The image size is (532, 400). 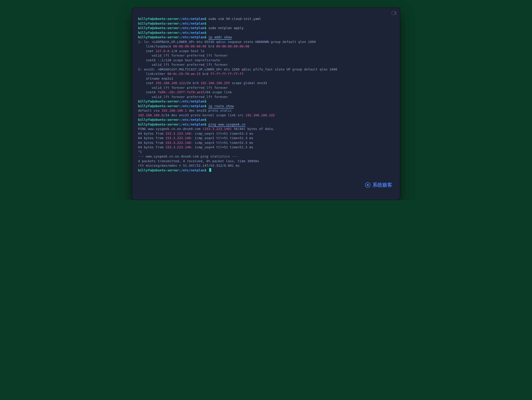 What do you see at coordinates (204, 115) in the screenshot?
I see `output-text: /24 dev ens33 proto kernel scope link sr…` at bounding box center [204, 115].